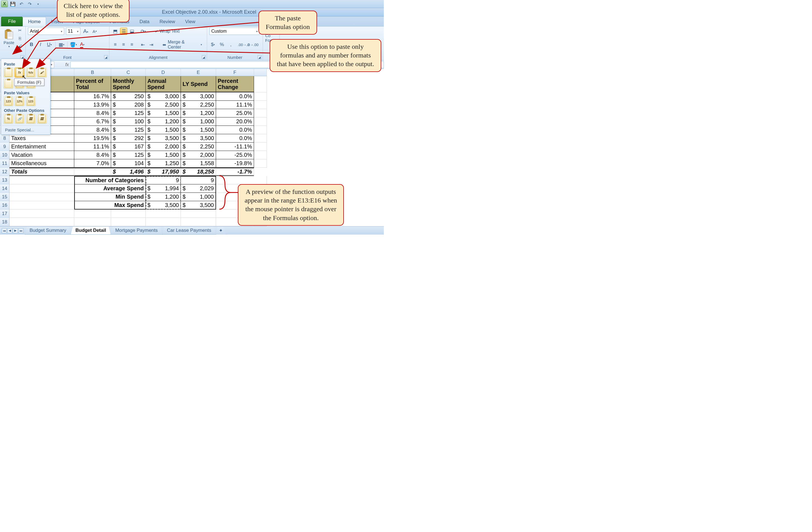 The image size is (812, 532). What do you see at coordinates (235, 72) in the screenshot?
I see `col-header-f: F` at bounding box center [235, 72].